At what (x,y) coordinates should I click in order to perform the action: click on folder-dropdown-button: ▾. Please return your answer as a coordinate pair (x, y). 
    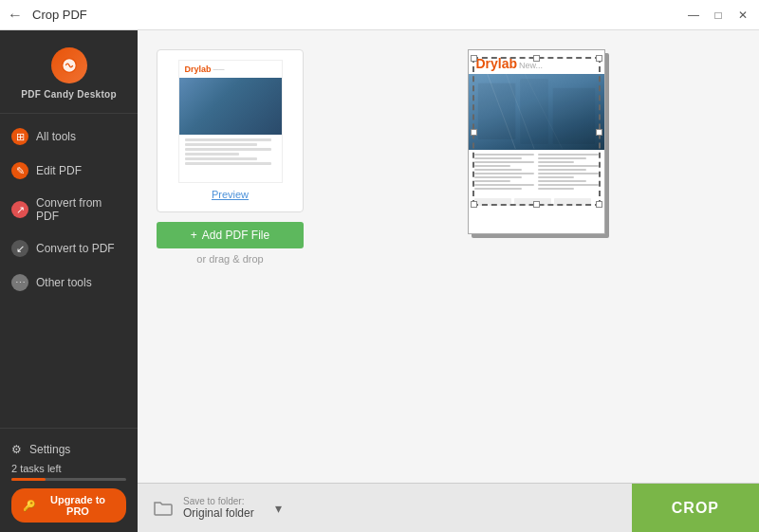
    Looking at the image, I should click on (279, 508).